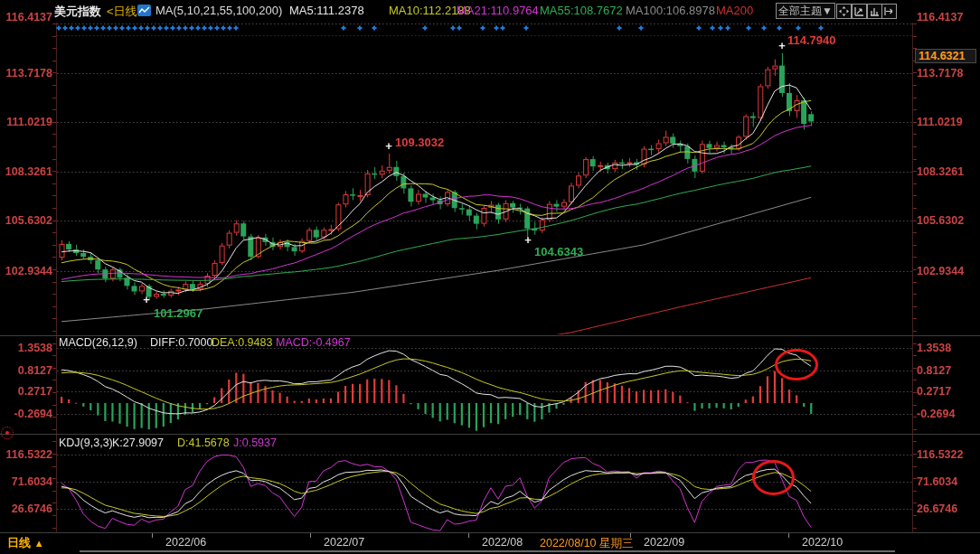  I want to click on macd-axis-label-left: 1.3538, so click(27, 348).